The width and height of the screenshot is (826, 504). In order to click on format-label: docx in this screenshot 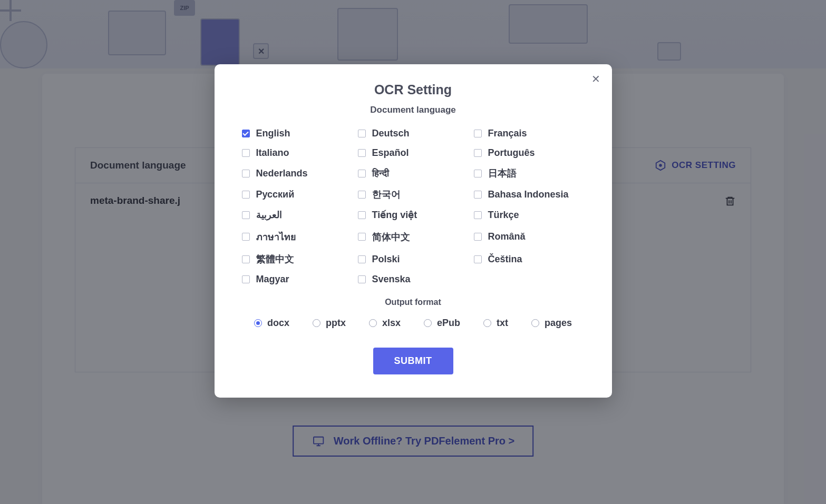, I will do `click(278, 323)`.